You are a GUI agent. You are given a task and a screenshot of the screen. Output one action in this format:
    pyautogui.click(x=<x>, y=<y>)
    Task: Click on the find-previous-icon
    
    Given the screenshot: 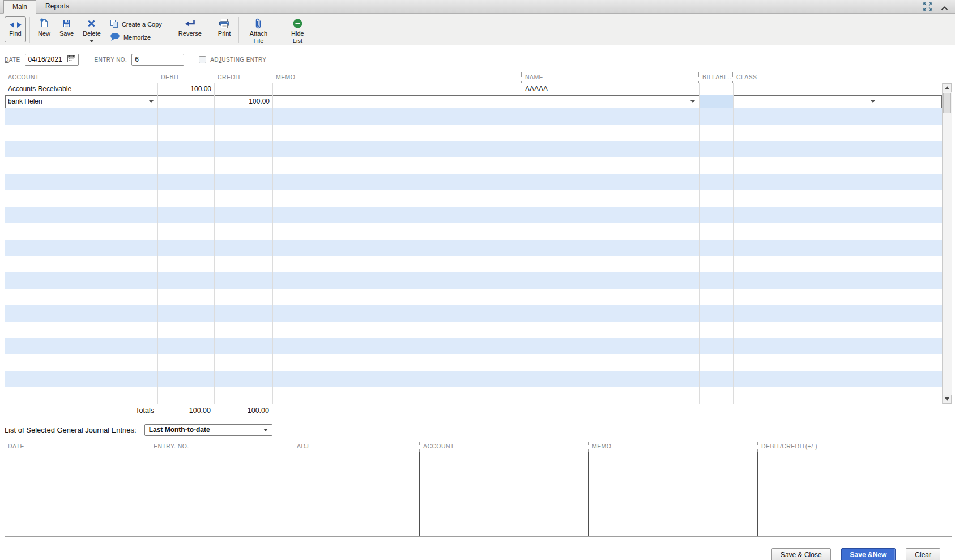 What is the action you would take?
    pyautogui.click(x=12, y=25)
    